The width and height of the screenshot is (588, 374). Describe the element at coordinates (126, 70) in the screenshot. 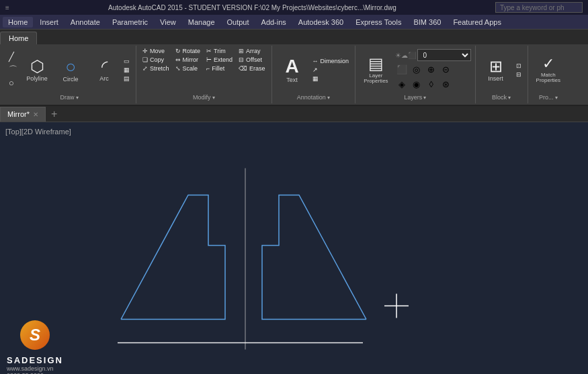

I see `hatch-button: ▦` at that location.